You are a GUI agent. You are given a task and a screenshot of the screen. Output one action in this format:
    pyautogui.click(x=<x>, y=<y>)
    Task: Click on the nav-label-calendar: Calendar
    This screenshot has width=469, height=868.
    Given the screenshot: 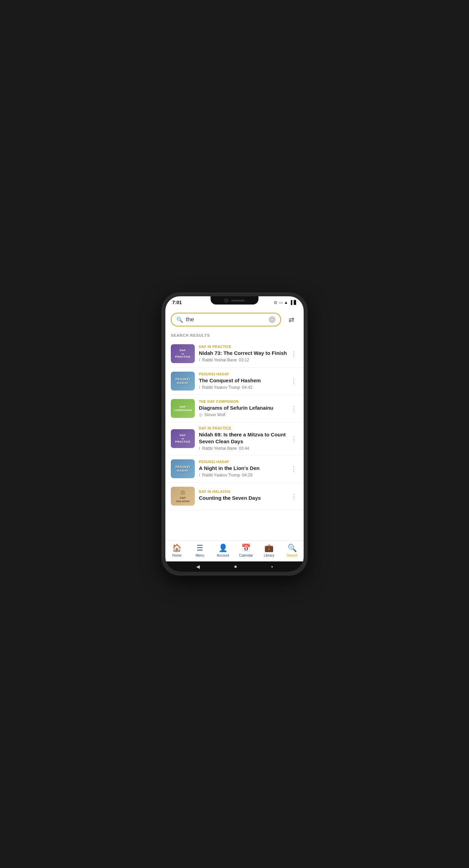 What is the action you would take?
    pyautogui.click(x=246, y=556)
    